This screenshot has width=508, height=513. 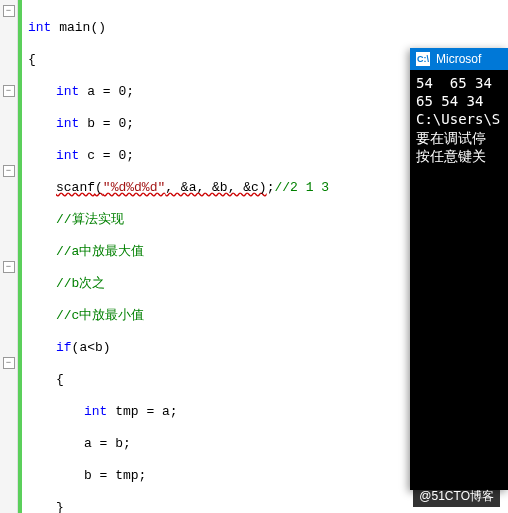 What do you see at coordinates (459, 101) in the screenshot?
I see `output-line: 65 54 34` at bounding box center [459, 101].